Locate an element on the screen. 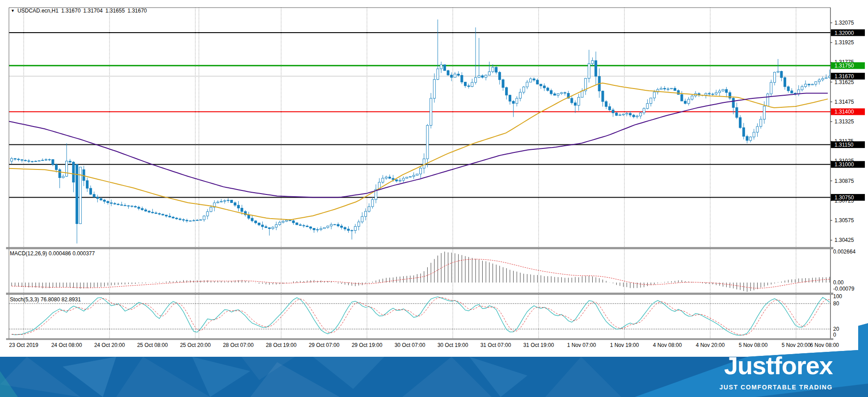 The width and height of the screenshot is (868, 397). quote-open: 1.31670 is located at coordinates (71, 11).